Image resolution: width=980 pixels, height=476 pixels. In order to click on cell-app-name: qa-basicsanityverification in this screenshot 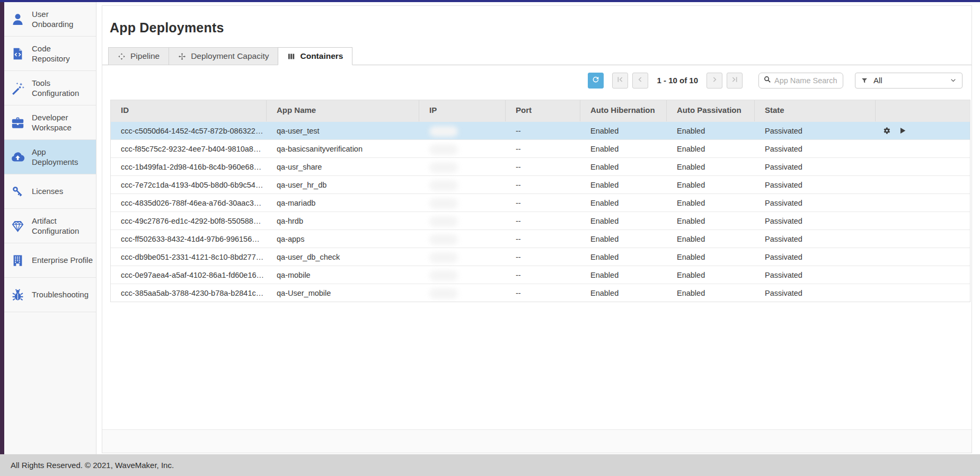, I will do `click(343, 148)`.